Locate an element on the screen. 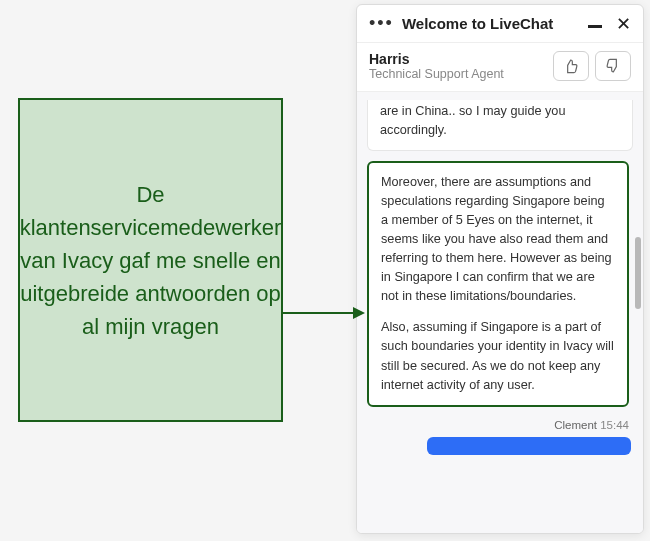  annotation-text: De klantenservicemedewerker van Ivacy ga… is located at coordinates (151, 260).